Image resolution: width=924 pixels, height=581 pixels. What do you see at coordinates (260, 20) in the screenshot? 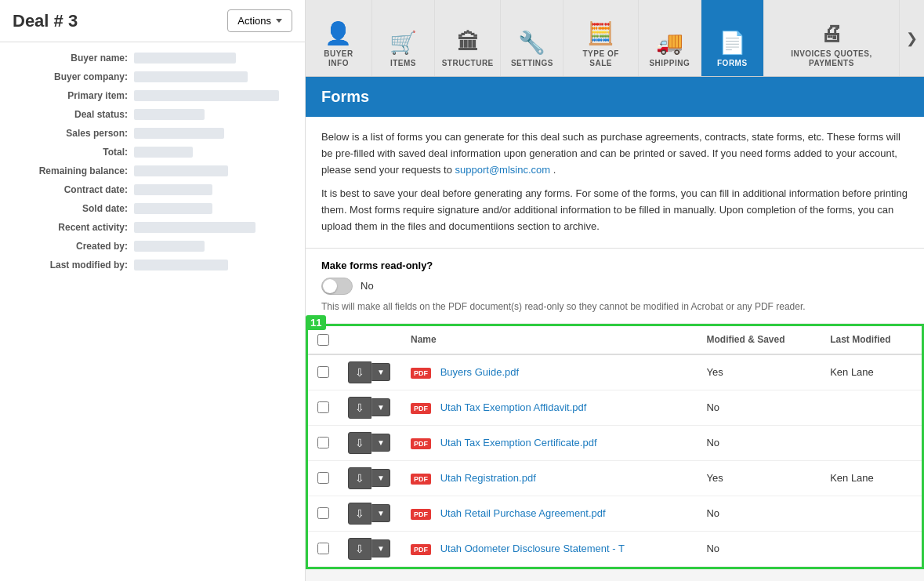
I see `actions-button: Actions` at bounding box center [260, 20].